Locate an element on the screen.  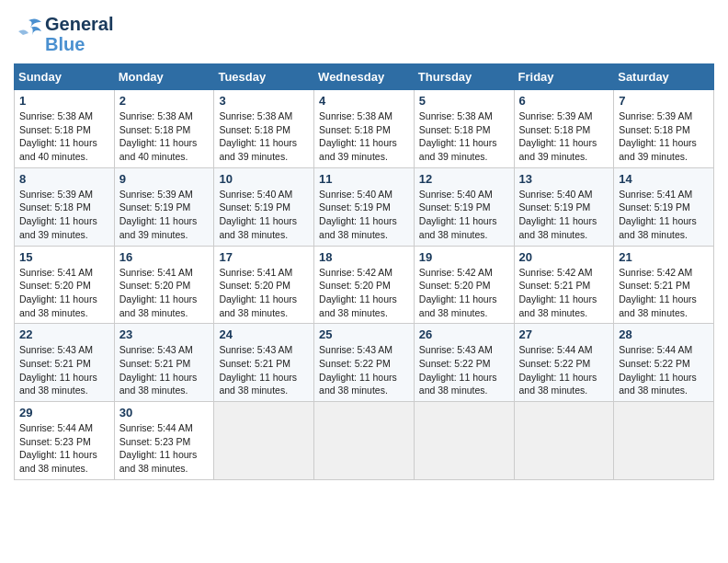
calendar-week-4: 22 Sunrise: 5:43 AM Sunset: 5:21 PM Dayl… is located at coordinates (364, 362).